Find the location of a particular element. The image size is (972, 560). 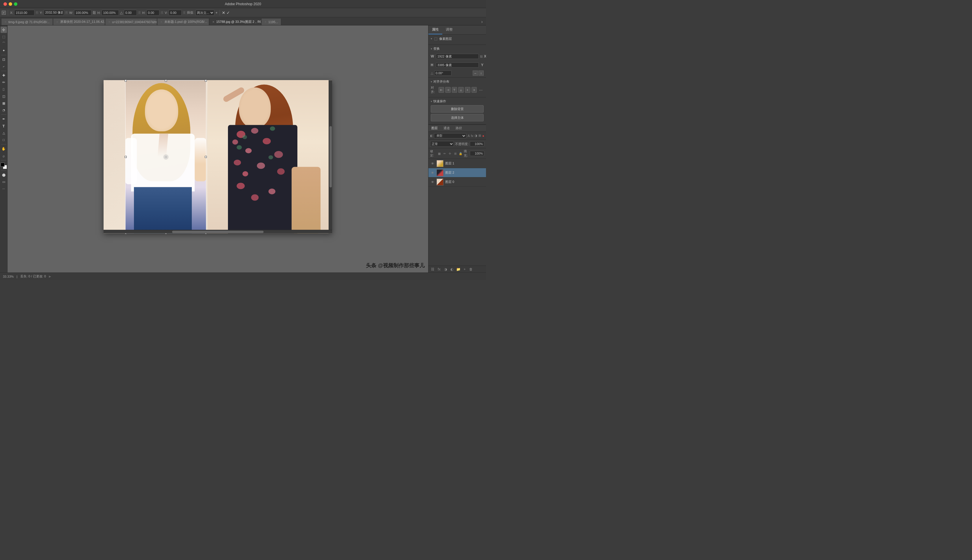

pixel-layer-header: ▾ ⬚ 像素图层 is located at coordinates (457, 39).